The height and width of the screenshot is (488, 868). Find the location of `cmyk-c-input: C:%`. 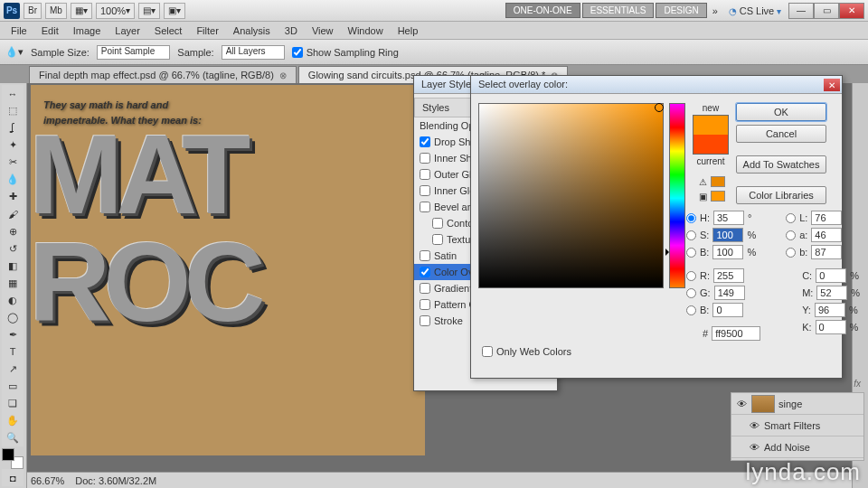

cmyk-c-input: C:% is located at coordinates (823, 276).